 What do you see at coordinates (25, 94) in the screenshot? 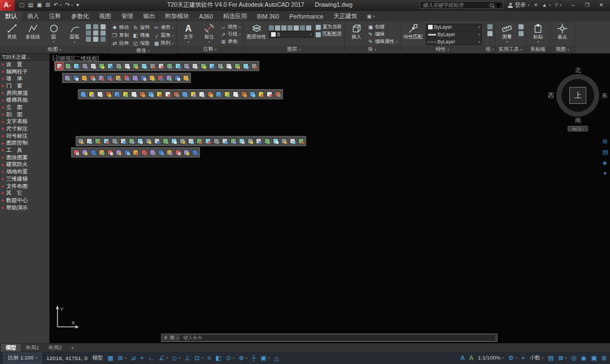
I see `sidebar-item: ▶房间屋顶` at bounding box center [25, 94].